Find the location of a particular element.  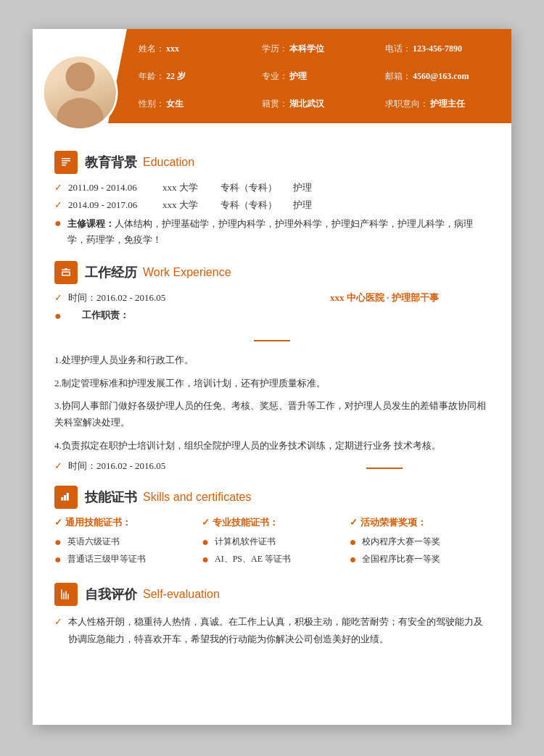

work-time-row-1: ✓ 时间：2016.02 - 2016.05 xxx 中心医院 · 护理部干事 is located at coordinates (272, 298).